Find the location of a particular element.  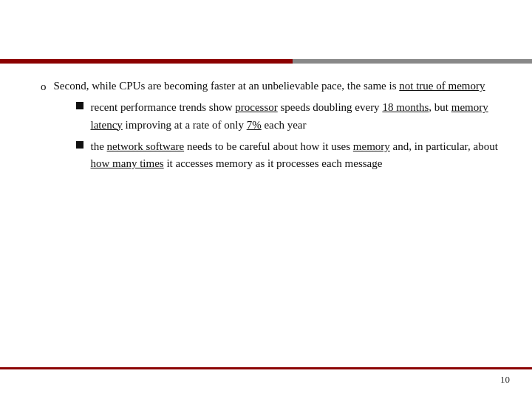

top-bar-gray is located at coordinates (412, 61).